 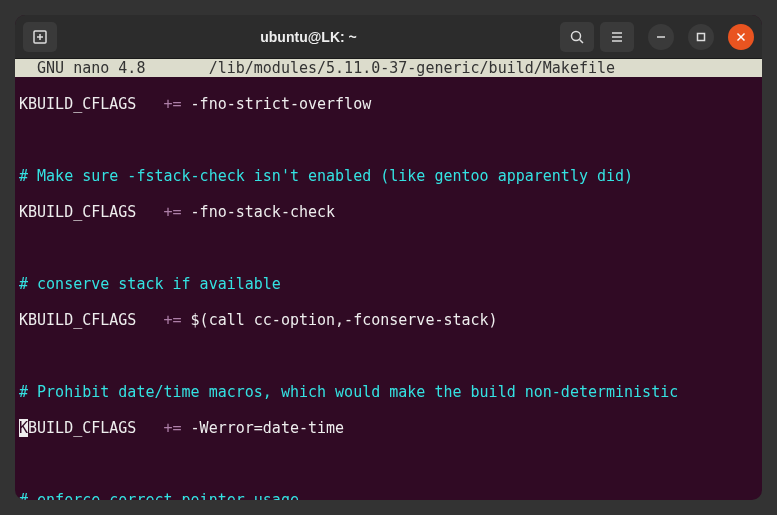 I want to click on maximize-icon, so click(x=701, y=37).